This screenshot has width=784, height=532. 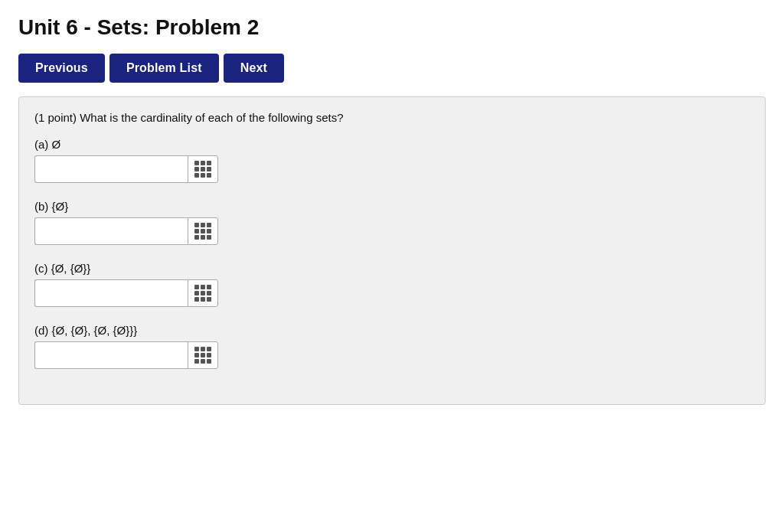 I want to click on answer-input-d, so click(x=111, y=355).